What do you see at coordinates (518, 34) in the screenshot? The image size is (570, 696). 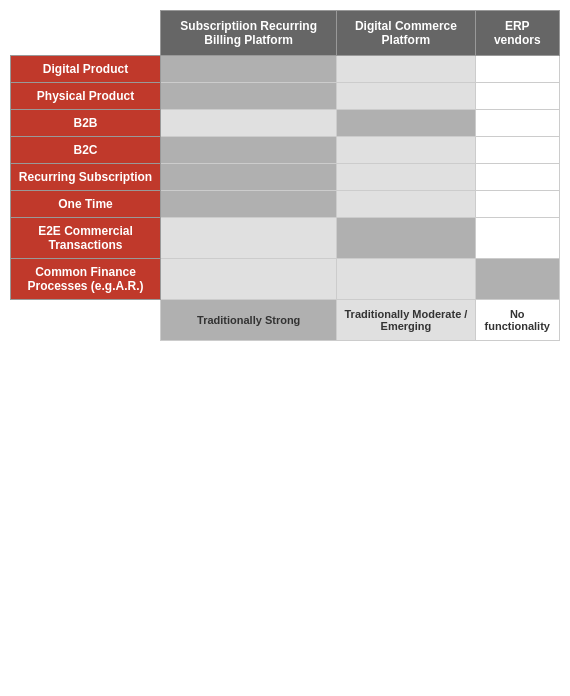 I see `col-header-erp: ERP vendors` at bounding box center [518, 34].